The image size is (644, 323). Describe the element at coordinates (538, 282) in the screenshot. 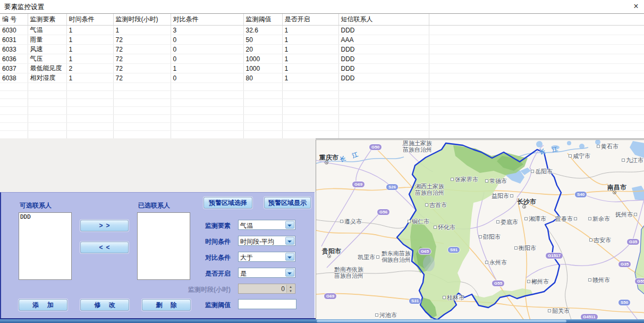

I see `map-city-label: 郴州市` at that location.